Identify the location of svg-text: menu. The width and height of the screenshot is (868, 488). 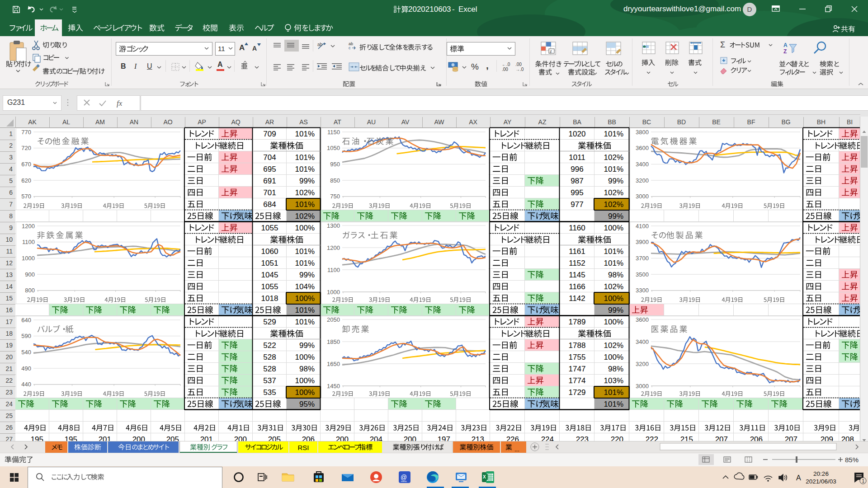
(404, 481).